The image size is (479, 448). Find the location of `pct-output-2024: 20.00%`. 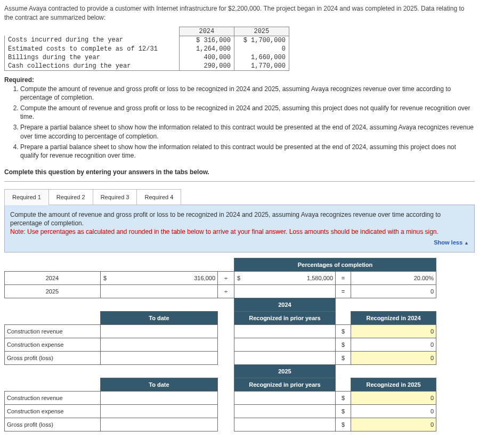

pct-output-2024: 20.00% is located at coordinates (394, 278).